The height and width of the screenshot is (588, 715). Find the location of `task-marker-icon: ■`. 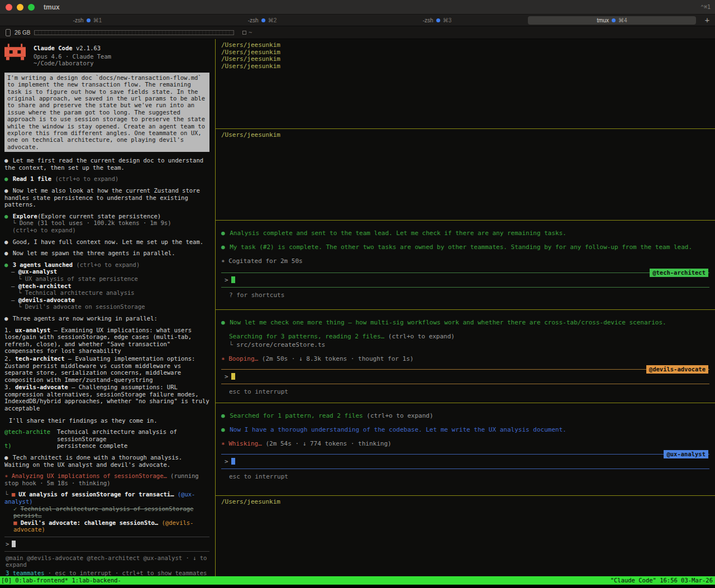

task-marker-icon: ■ is located at coordinates (15, 523).